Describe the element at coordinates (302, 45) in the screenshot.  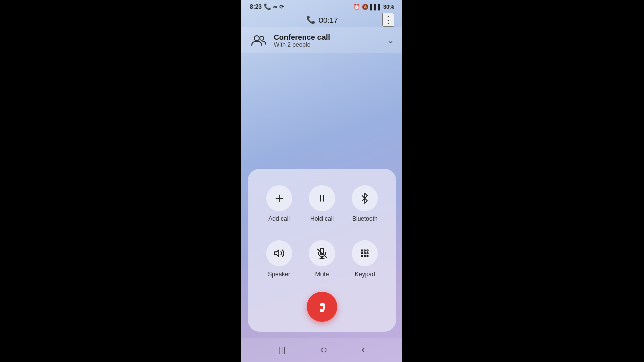
I see `conference-subtitle: With 2 people` at that location.